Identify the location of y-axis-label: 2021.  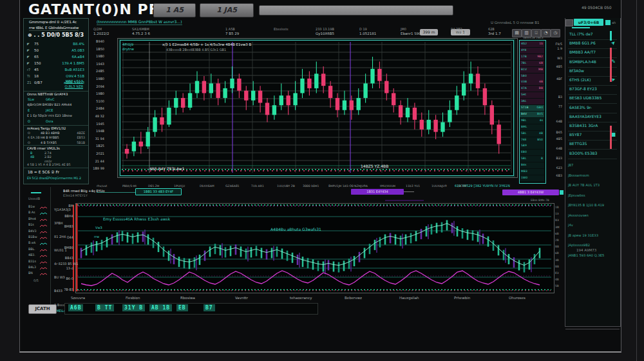
(97, 153).